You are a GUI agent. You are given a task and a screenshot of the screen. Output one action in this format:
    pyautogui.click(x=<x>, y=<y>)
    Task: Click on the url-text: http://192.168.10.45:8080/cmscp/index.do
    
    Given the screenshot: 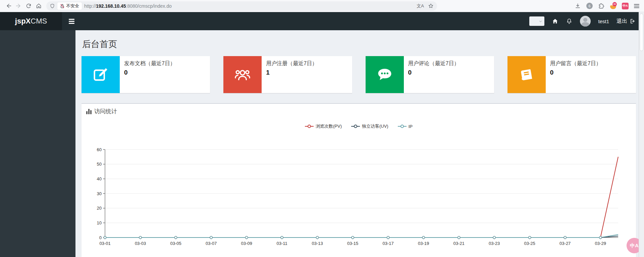 What is the action you would take?
    pyautogui.click(x=249, y=6)
    